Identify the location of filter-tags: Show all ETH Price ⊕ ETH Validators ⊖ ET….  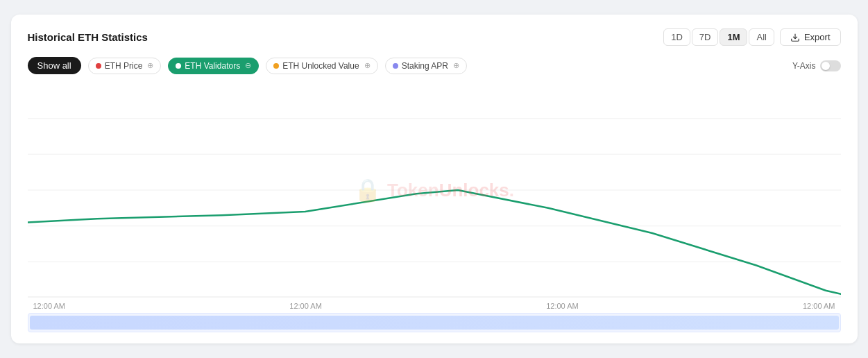
(248, 65).